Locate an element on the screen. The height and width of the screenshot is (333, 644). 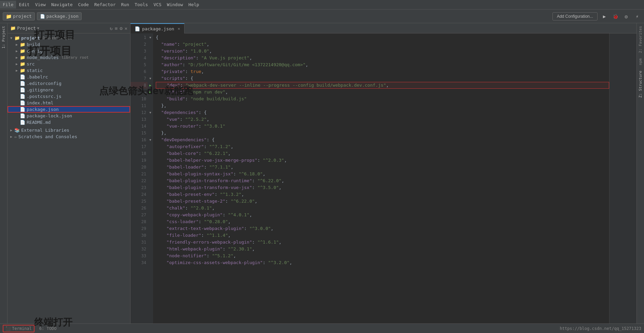
debug-toolbar-icon: 🐞 is located at coordinates (615, 16).